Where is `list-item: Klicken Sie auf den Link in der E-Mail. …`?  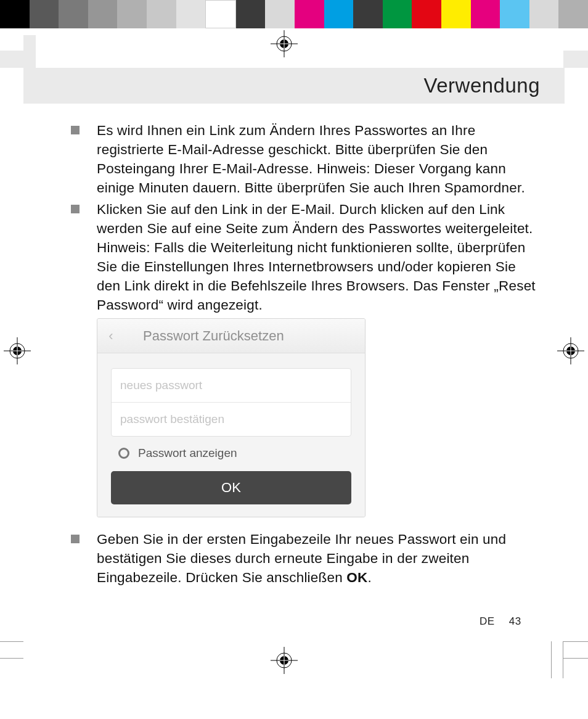
list-item: Klicken Sie auf den Link in der E-Mail. … is located at coordinates (305, 257).